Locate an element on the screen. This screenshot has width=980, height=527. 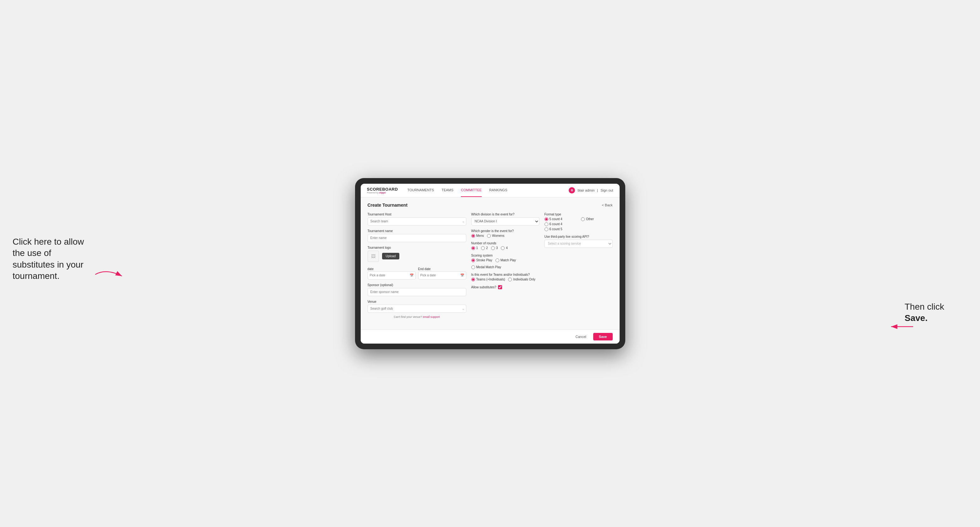
nav-bar: SCOREBOARD Powered by clippd TOURNAMENTS… is located at coordinates (490, 191).